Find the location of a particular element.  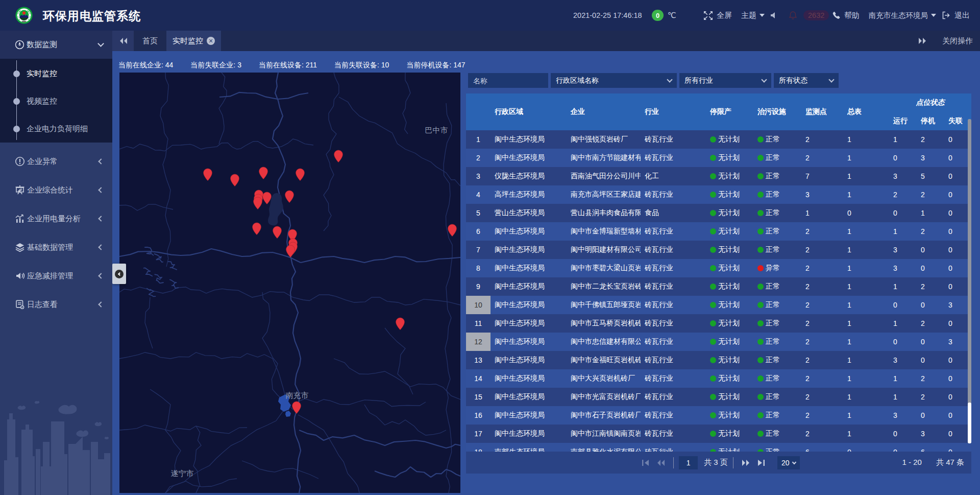

submenu-item-2: 企业电力负荷明细 is located at coordinates (56, 129).